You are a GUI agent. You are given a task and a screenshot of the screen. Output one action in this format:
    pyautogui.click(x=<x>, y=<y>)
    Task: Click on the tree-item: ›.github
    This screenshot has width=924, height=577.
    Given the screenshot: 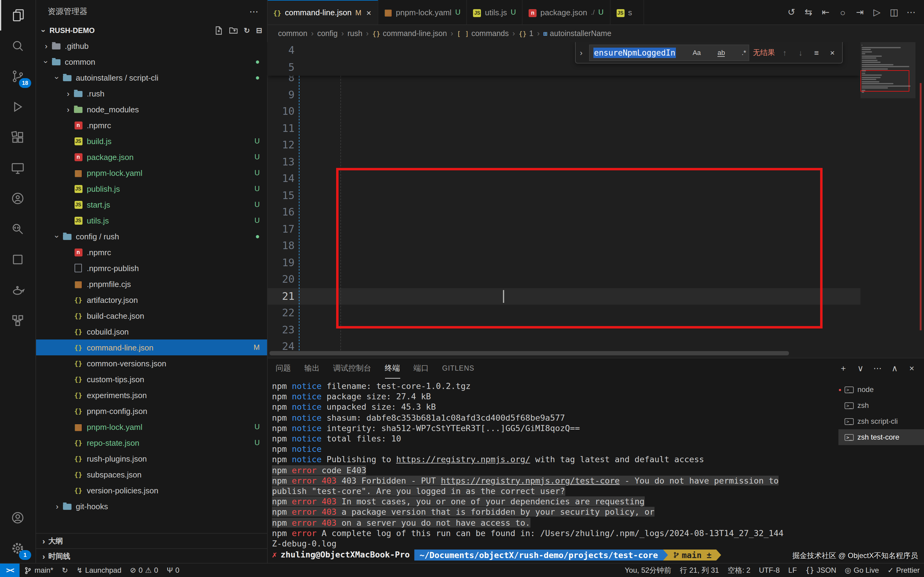 What is the action you would take?
    pyautogui.click(x=151, y=46)
    